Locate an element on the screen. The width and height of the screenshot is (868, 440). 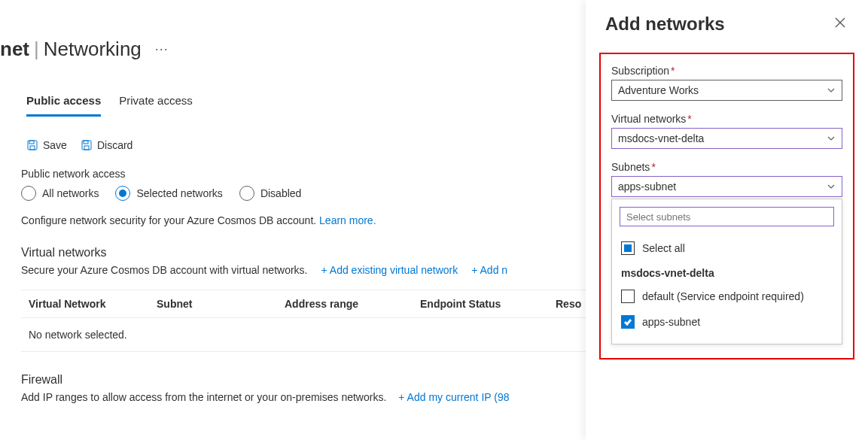
tab-public-access: Public access is located at coordinates (63, 102).